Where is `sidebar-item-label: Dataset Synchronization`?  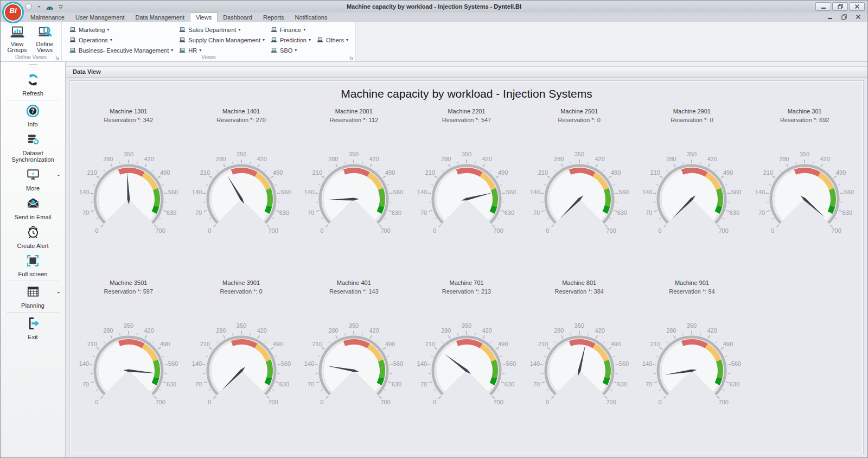 sidebar-item-label: Dataset Synchronization is located at coordinates (33, 156).